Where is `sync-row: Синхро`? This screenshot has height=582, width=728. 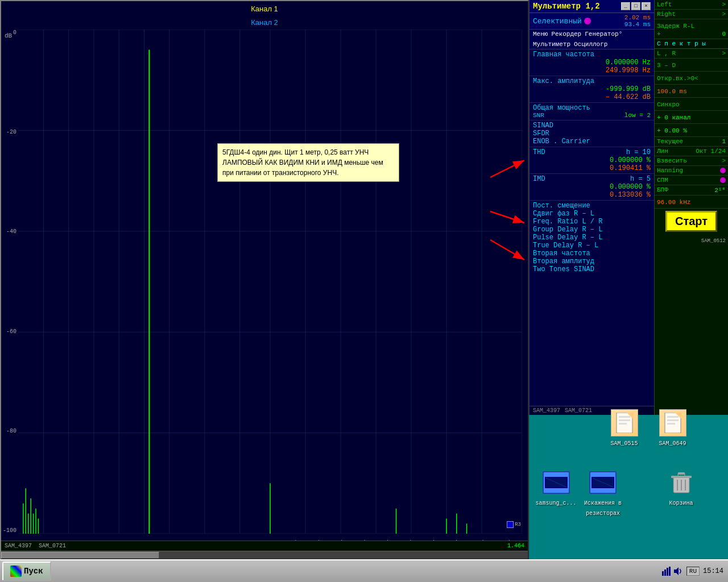 sync-row: Синхро is located at coordinates (692, 105).